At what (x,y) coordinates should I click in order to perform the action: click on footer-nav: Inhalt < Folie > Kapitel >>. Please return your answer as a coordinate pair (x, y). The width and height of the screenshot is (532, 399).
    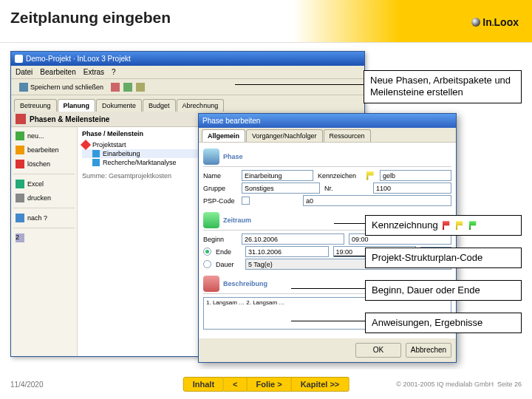
    Looking at the image, I should click on (266, 384).